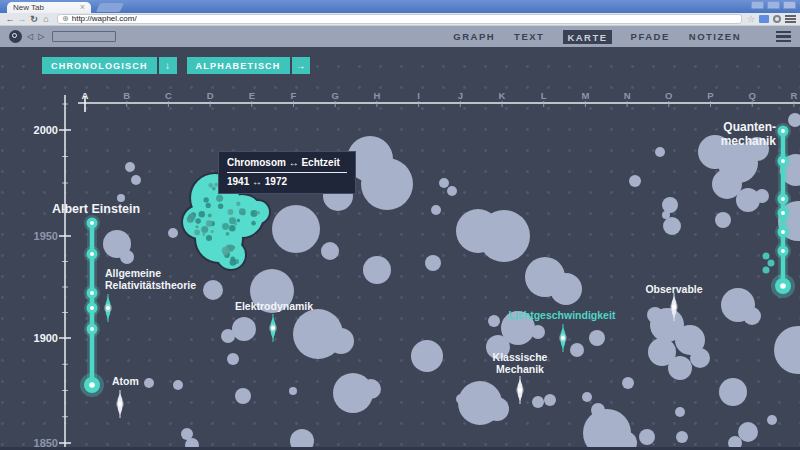 Image resolution: width=800 pixels, height=450 pixels. What do you see at coordinates (474, 36) in the screenshot?
I see `nav-graph: GRAPH` at bounding box center [474, 36].